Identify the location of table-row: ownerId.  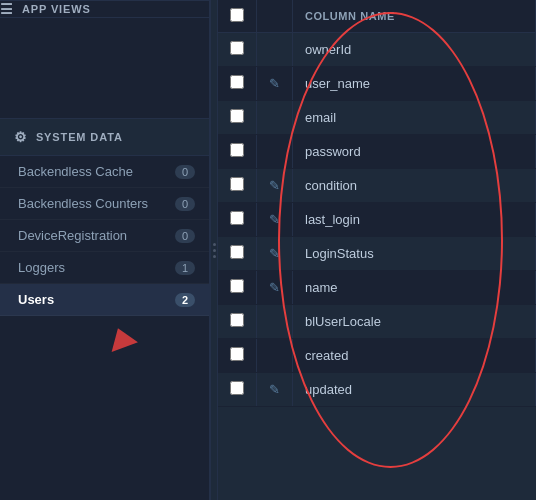
(377, 50).